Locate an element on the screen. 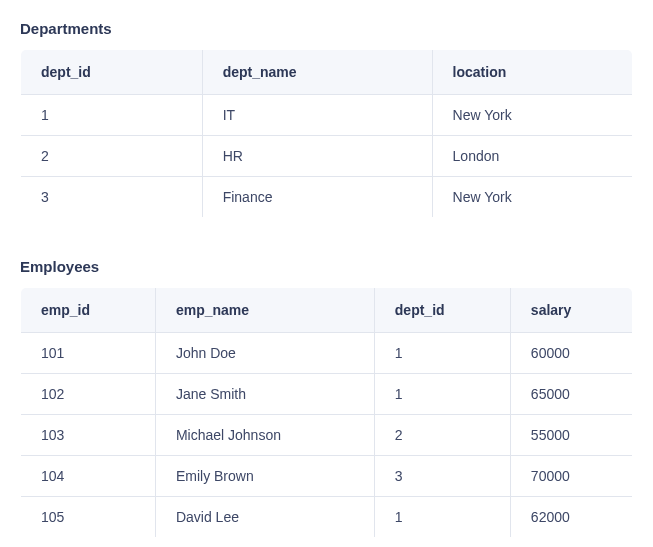 This screenshot has width=653, height=547. cell-salary: 70000 is located at coordinates (571, 476).